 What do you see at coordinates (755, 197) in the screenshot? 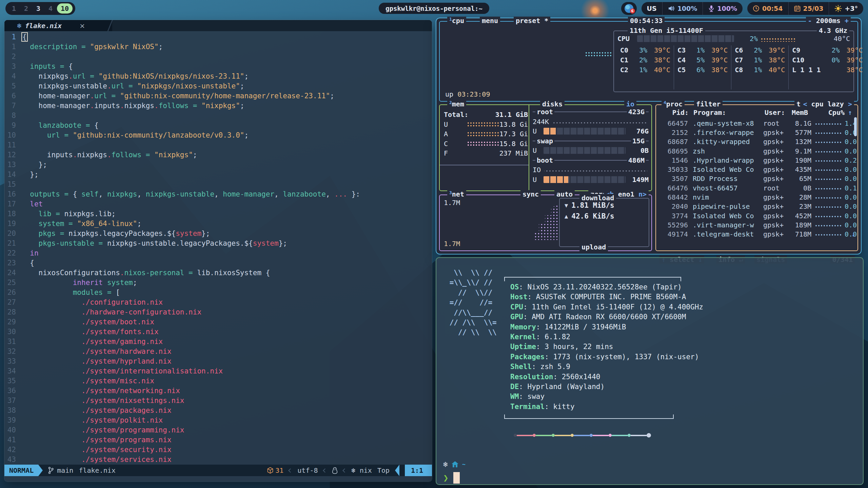
I see `process-row: 68442nvimgpsk+28M0.0` at bounding box center [755, 197].